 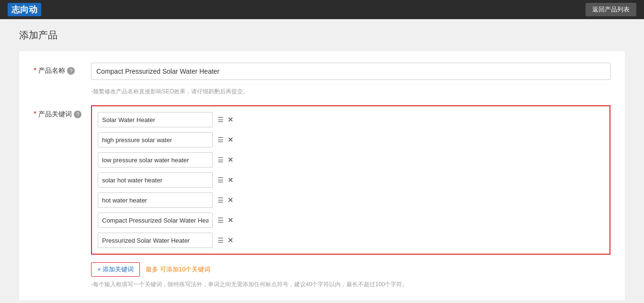 What do you see at coordinates (71, 71) in the screenshot?
I see `help-icon: ?` at bounding box center [71, 71].